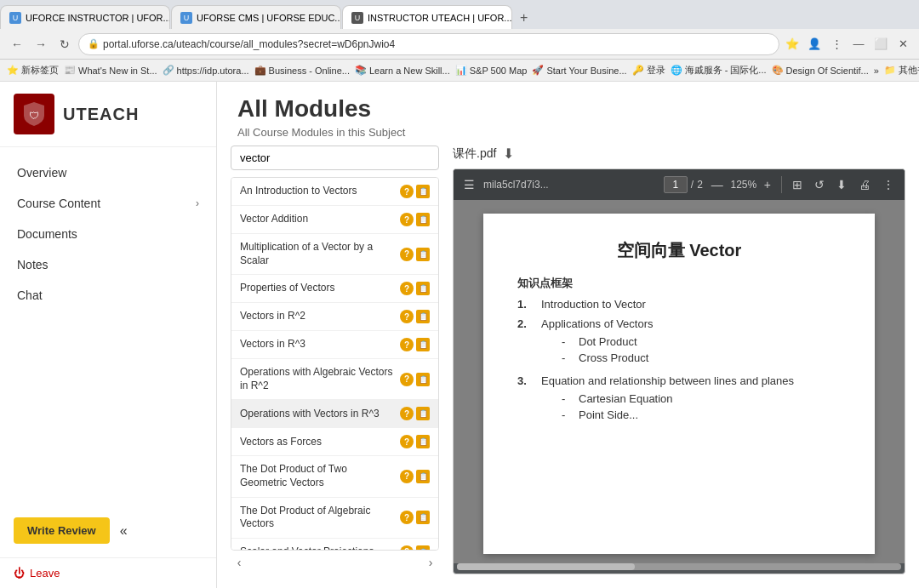 The image size is (919, 588). Describe the element at coordinates (111, 70) in the screenshot. I see `bookmark-2: 📰What's New in St...` at that location.